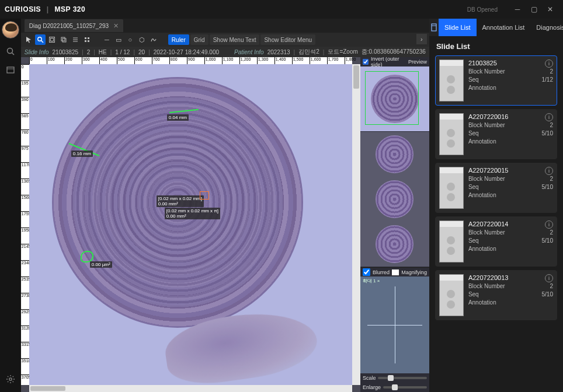 The height and width of the screenshot is (392, 563). What do you see at coordinates (418, 62) in the screenshot?
I see `preview-label: Preview` at bounding box center [418, 62].